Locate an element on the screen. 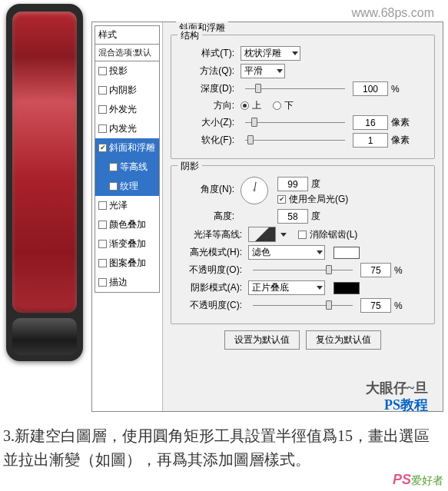 This screenshot has width=448, height=491. altitude-label: 高度: is located at coordinates (209, 217).